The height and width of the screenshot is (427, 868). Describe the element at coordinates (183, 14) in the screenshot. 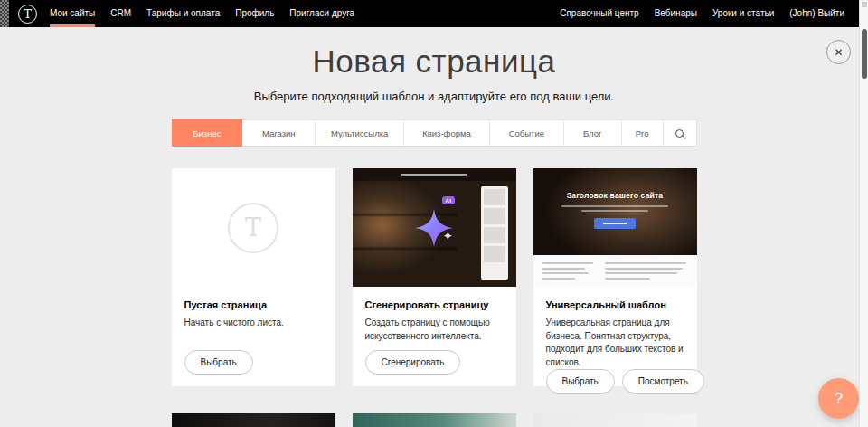

I see `topbar-item-tariffs: Тарифы и оплата` at that location.